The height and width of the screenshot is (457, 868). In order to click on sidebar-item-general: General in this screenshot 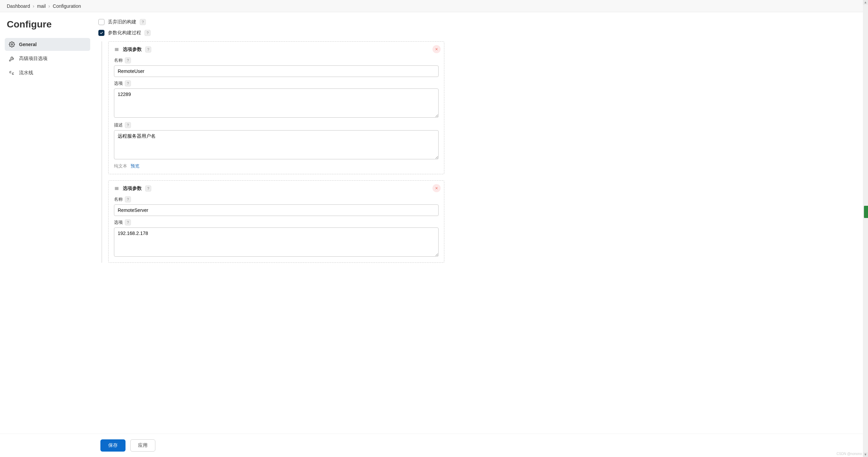, I will do `click(47, 44)`.